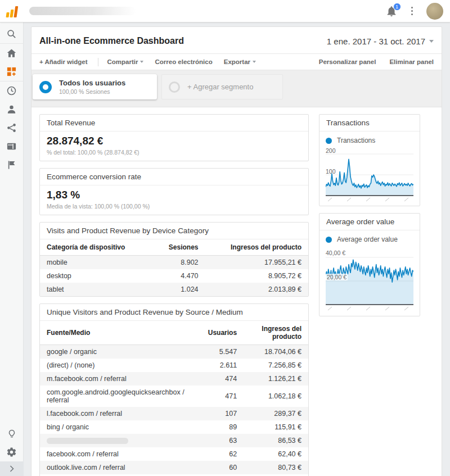 This screenshot has height=476, width=450. I want to click on discover-lightbulb-icon, so click(12, 434).